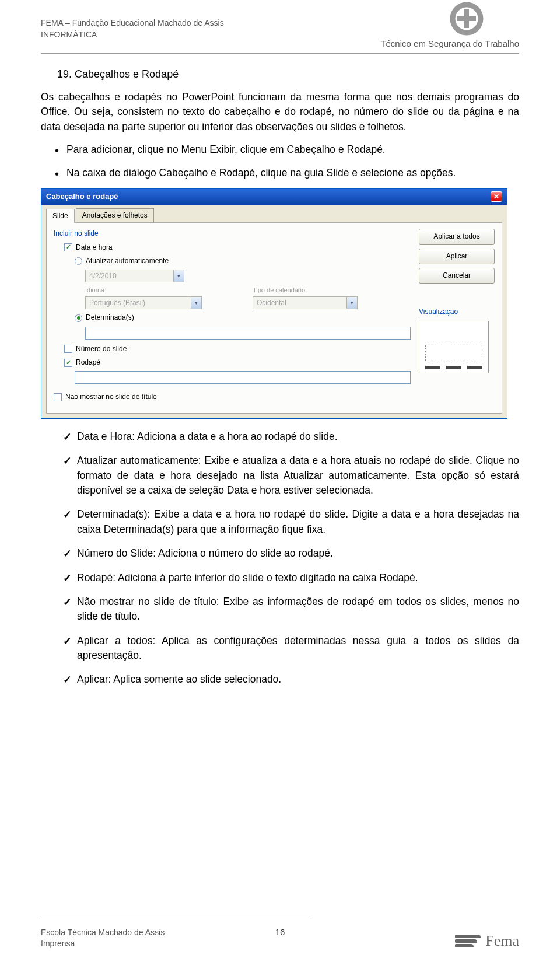 This screenshot has width=560, height=965. Describe the element at coordinates (103, 938) in the screenshot. I see `footer-school: Escola Técnica Machado de Assis Imprensa` at that location.